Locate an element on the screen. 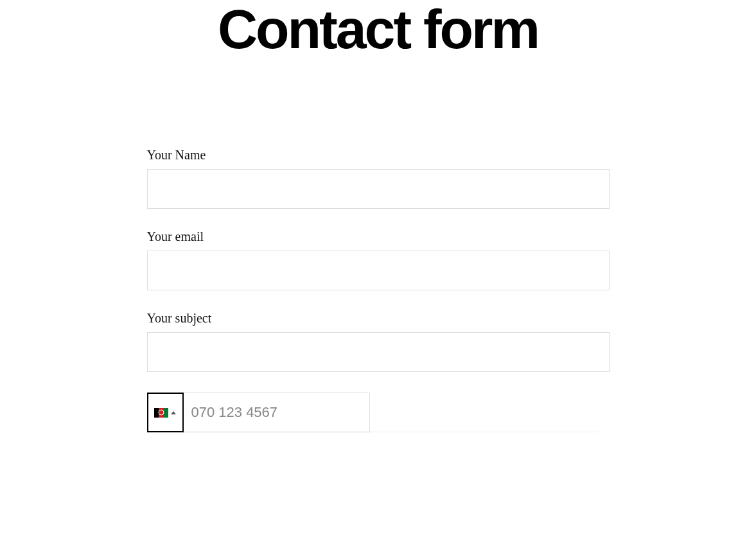  name-input is located at coordinates (378, 189).